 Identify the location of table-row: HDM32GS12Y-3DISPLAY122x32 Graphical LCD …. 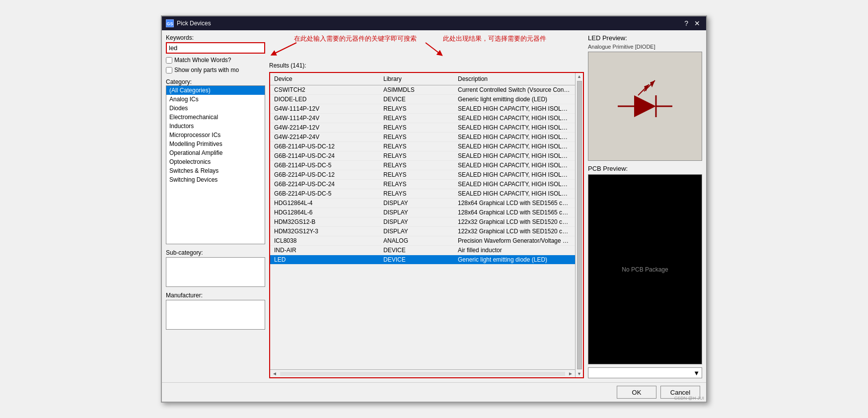
(423, 231).